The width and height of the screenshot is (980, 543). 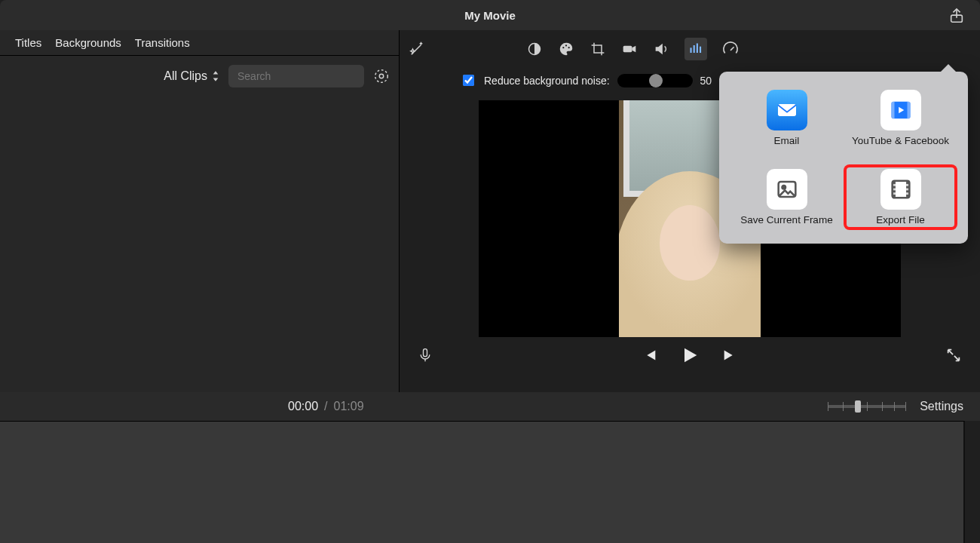 What do you see at coordinates (566, 49) in the screenshot?
I see `color-correction-button` at bounding box center [566, 49].